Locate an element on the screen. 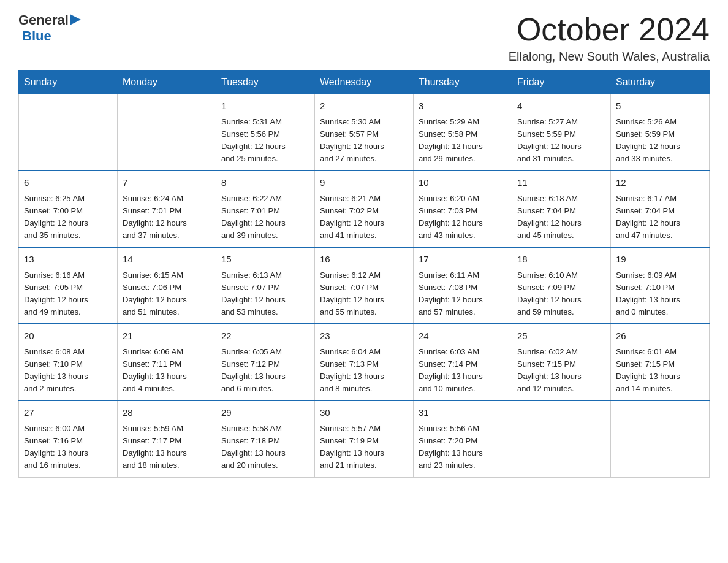 The image size is (728, 563). calendar-cell: 5Sunrise: 5:26 AM Sunset: 5:59 PM Daylig… is located at coordinates (661, 132).